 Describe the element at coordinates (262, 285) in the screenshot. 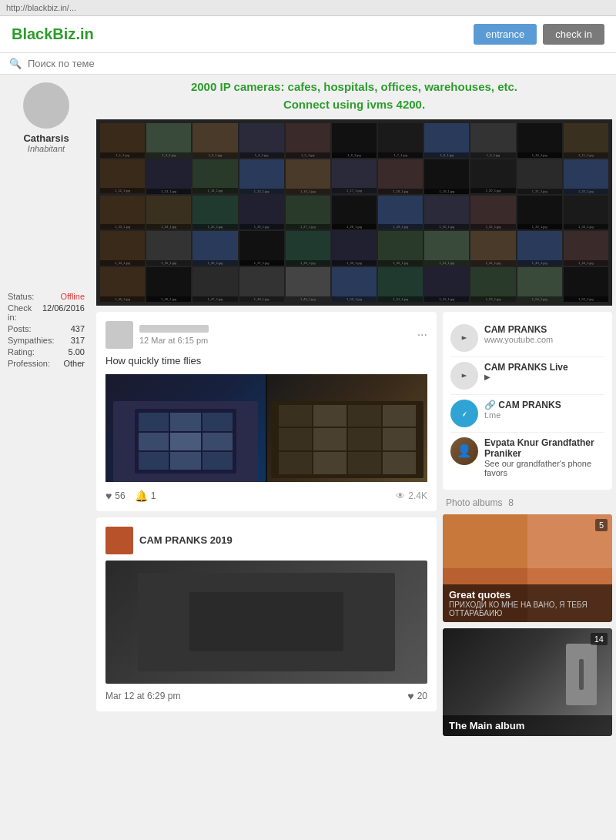

I see `camera-cell: 1_48_1.jpg` at that location.